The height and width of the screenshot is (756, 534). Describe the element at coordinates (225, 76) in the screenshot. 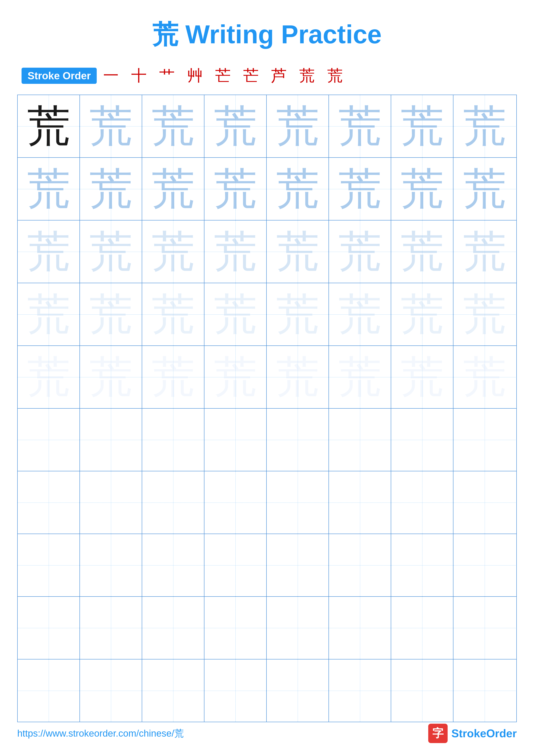

I see `stroke-order-chars: 一 十 艹 艸 芒 芒 芦 荒 荒` at that location.